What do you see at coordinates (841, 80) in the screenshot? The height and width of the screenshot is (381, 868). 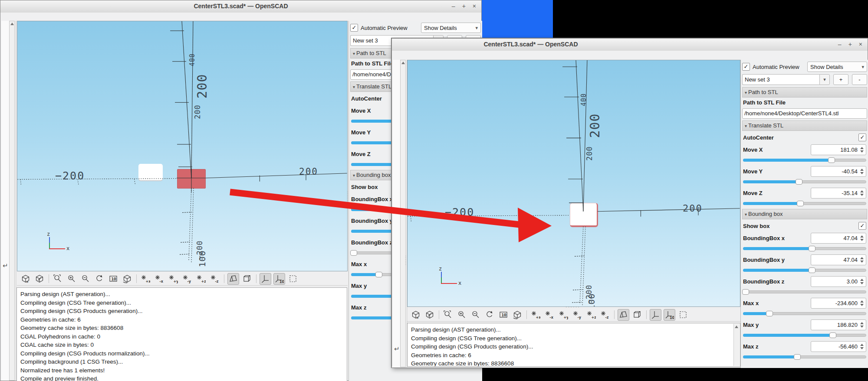 I see `preset-add-button: +` at bounding box center [841, 80].